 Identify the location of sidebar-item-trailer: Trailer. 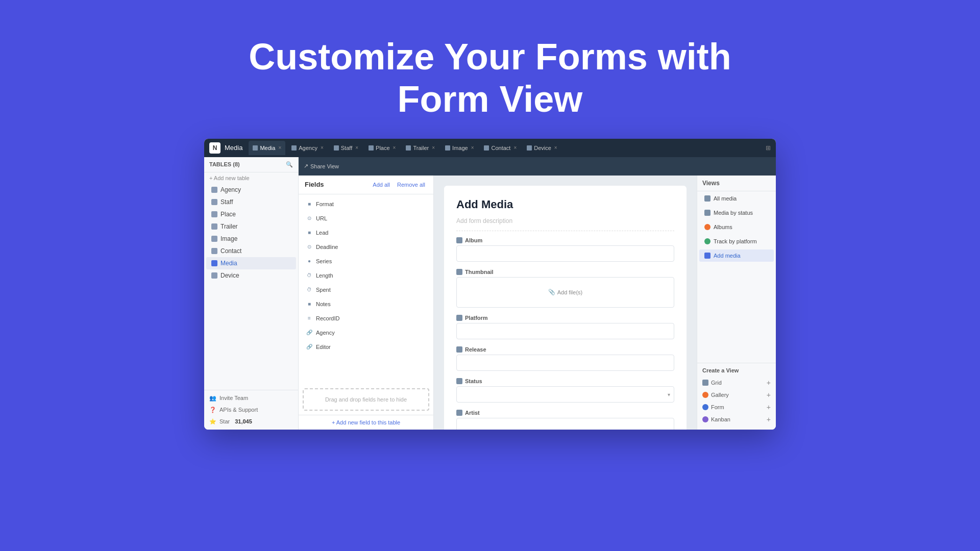
(251, 227).